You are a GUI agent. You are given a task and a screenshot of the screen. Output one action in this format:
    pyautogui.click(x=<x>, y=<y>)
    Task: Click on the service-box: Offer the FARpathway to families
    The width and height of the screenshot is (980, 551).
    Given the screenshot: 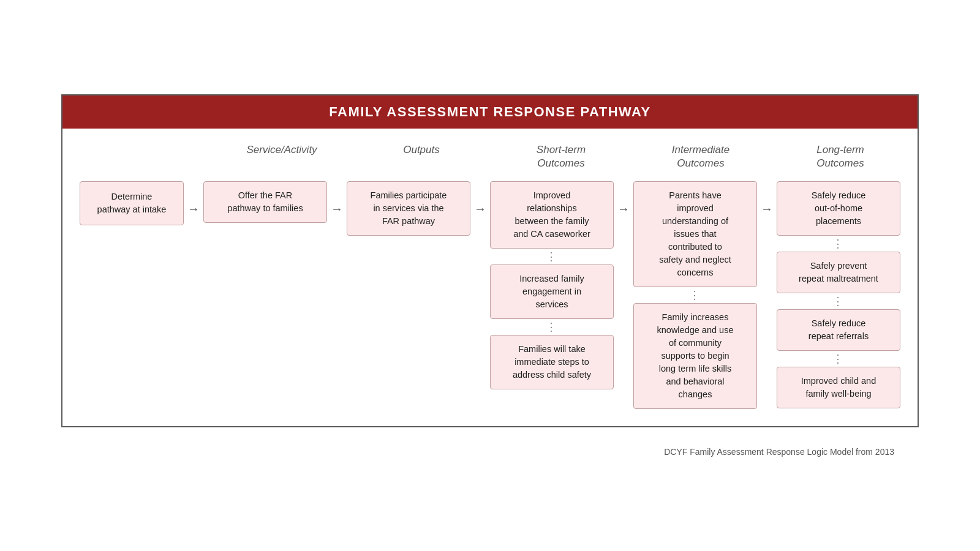 What is the action you would take?
    pyautogui.click(x=265, y=202)
    